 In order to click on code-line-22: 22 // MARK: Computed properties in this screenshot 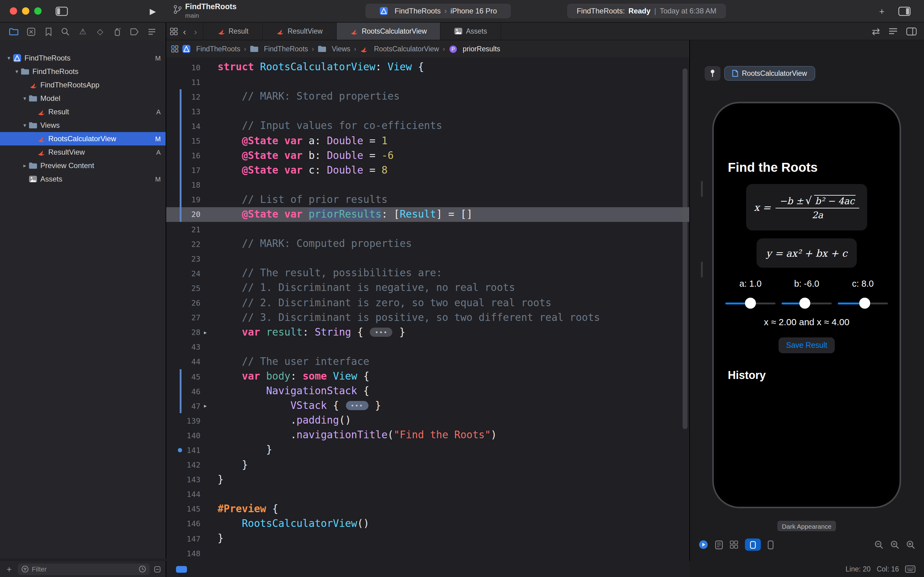, I will do `click(428, 244)`.